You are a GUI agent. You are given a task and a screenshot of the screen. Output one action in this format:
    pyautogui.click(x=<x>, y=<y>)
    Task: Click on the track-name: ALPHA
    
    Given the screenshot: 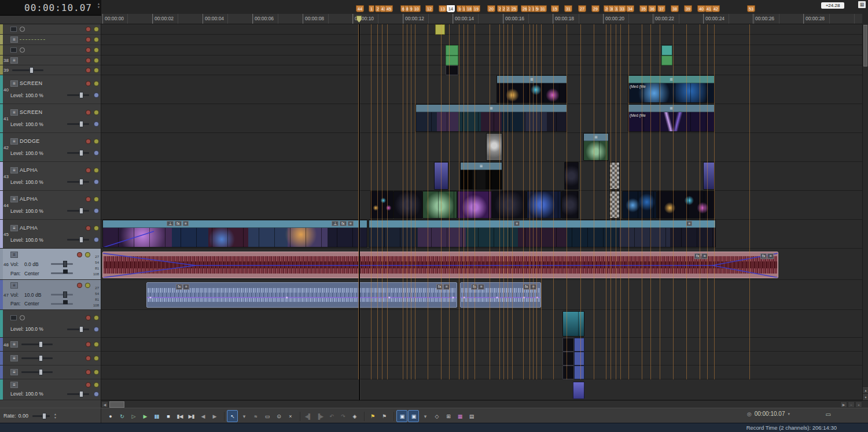 What is the action you would take?
    pyautogui.click(x=29, y=228)
    